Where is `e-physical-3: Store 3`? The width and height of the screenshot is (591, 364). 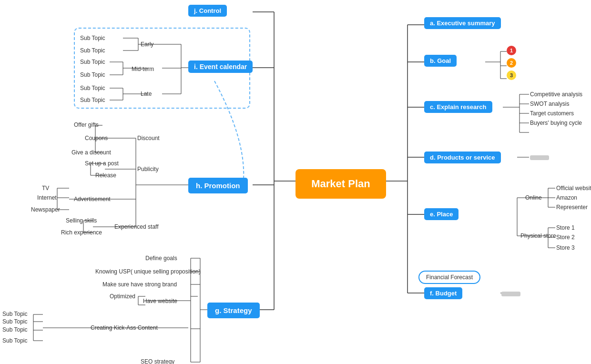 e-physical-3: Store 3 is located at coordinates (565, 248).